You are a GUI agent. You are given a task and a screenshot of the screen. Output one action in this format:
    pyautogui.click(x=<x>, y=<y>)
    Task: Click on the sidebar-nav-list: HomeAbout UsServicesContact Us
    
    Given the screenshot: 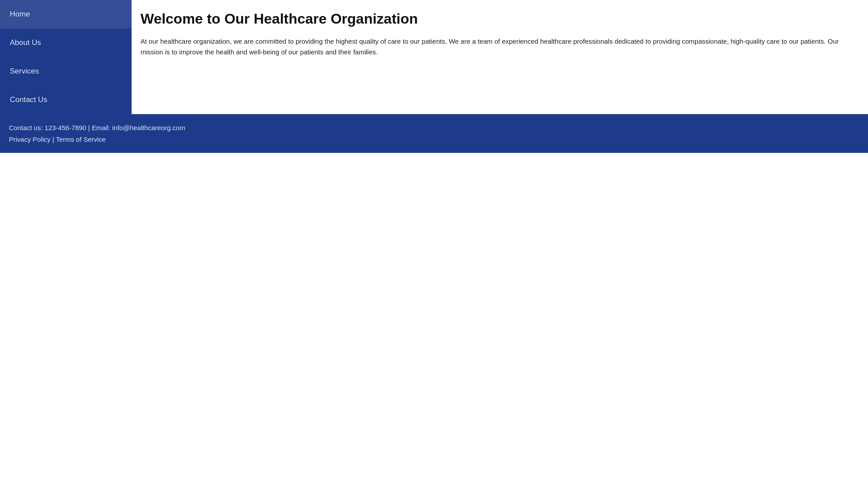 What is the action you would take?
    pyautogui.click(x=66, y=57)
    